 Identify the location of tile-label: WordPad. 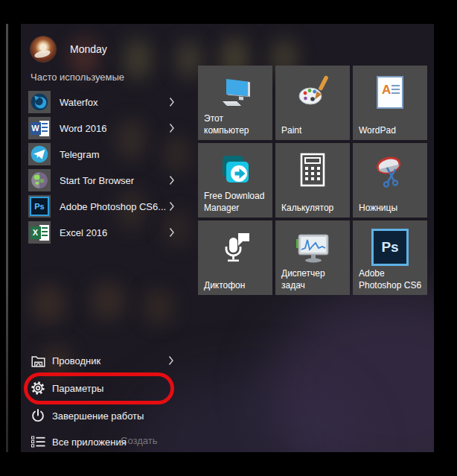
(392, 131).